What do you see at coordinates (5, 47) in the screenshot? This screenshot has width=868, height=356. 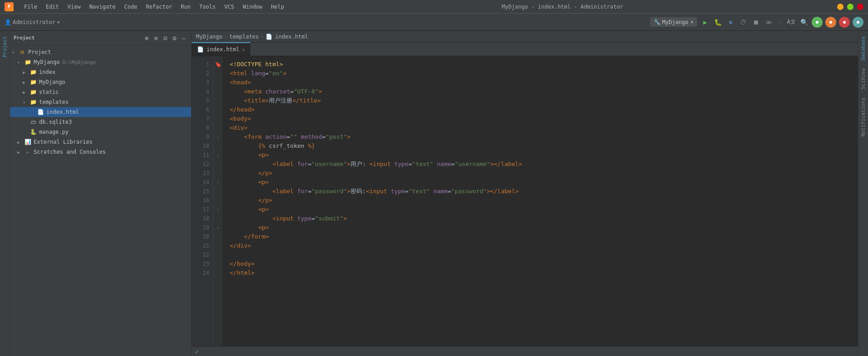 I see `project-tab: Project` at bounding box center [5, 47].